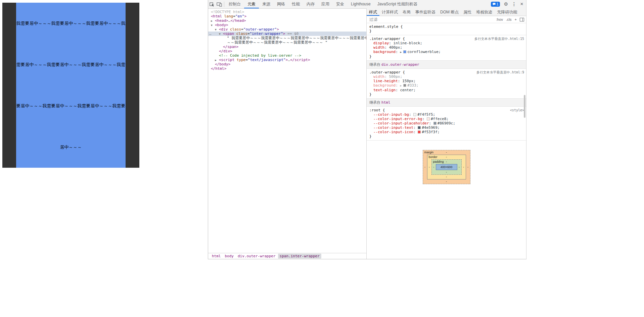 Image resolution: width=644 pixels, height=317 pixels. Describe the element at coordinates (496, 4) in the screenshot. I see `console-messages-badge: 1` at that location.